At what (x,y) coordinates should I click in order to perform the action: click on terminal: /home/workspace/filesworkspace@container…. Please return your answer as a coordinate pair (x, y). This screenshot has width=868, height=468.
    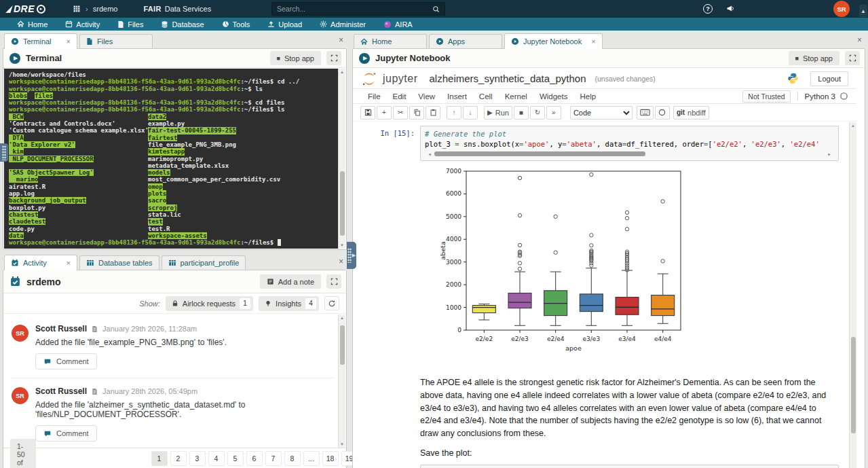
    Looking at the image, I should click on (171, 159).